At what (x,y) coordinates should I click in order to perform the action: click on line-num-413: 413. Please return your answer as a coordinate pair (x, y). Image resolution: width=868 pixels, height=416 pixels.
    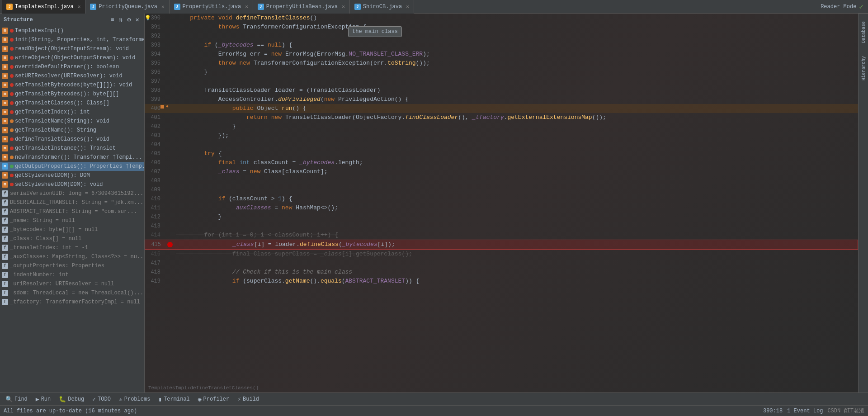
    Looking at the image, I should click on (155, 226).